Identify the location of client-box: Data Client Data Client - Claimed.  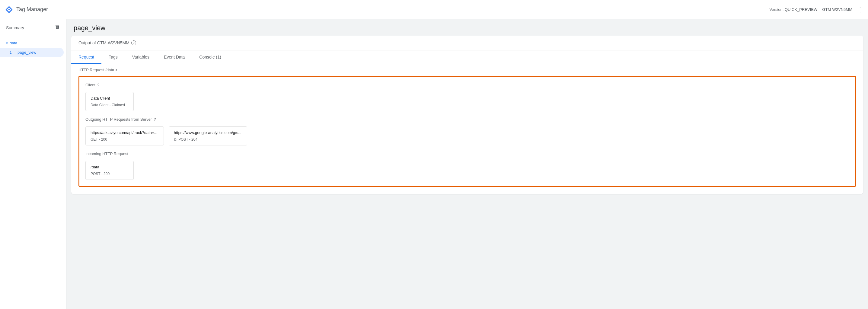
(110, 102).